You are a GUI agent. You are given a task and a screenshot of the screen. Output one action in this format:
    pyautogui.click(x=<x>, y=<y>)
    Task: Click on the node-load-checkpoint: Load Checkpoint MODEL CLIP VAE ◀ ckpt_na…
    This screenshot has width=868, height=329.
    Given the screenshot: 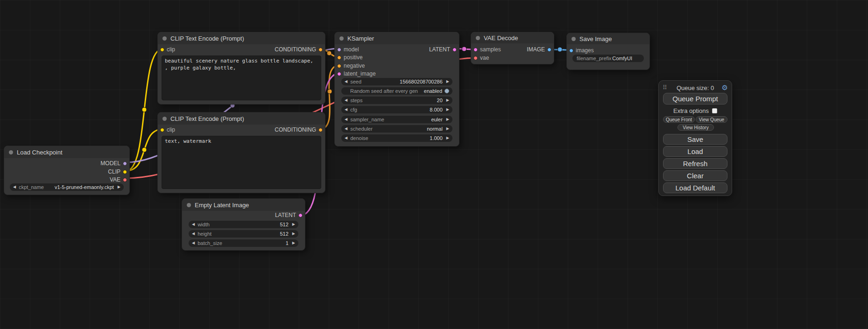 What is the action you would take?
    pyautogui.click(x=67, y=170)
    